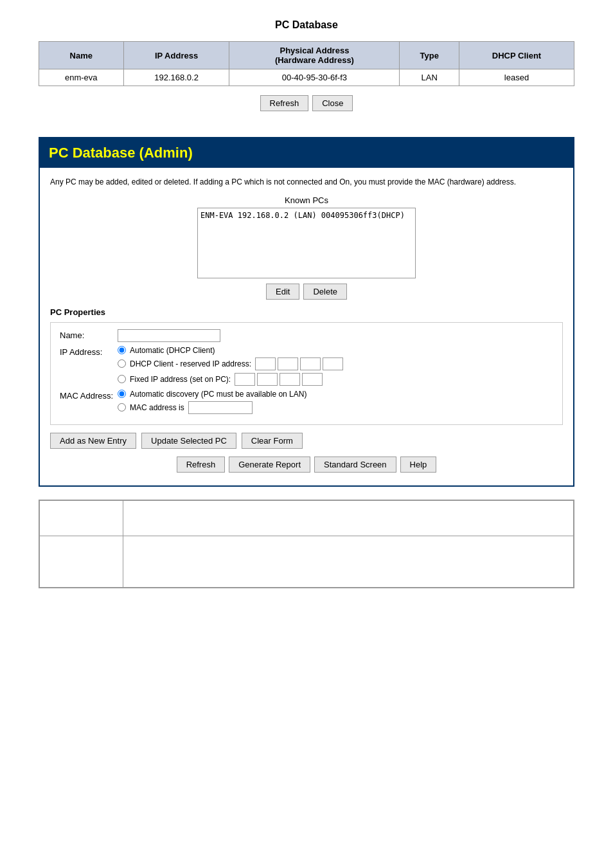 The width and height of the screenshot is (613, 868). What do you see at coordinates (306, 544) in the screenshot?
I see `bottom-table` at bounding box center [306, 544].